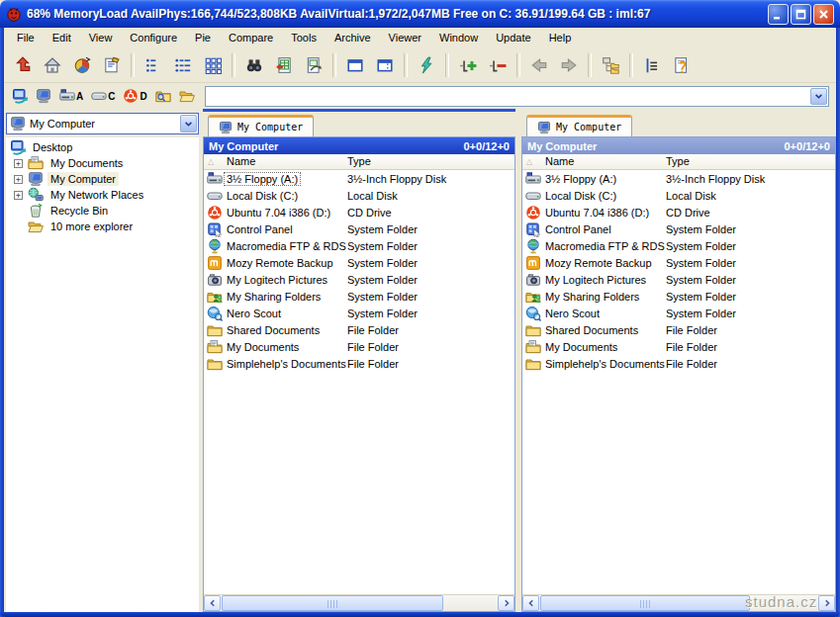 This screenshot has width=840, height=617. I want to click on sheet-report-button, so click(314, 65).